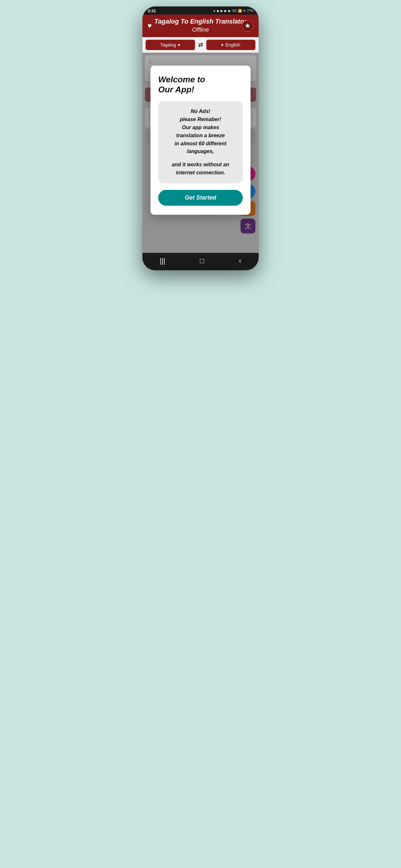  I want to click on status-time: 3:31, so click(152, 11).